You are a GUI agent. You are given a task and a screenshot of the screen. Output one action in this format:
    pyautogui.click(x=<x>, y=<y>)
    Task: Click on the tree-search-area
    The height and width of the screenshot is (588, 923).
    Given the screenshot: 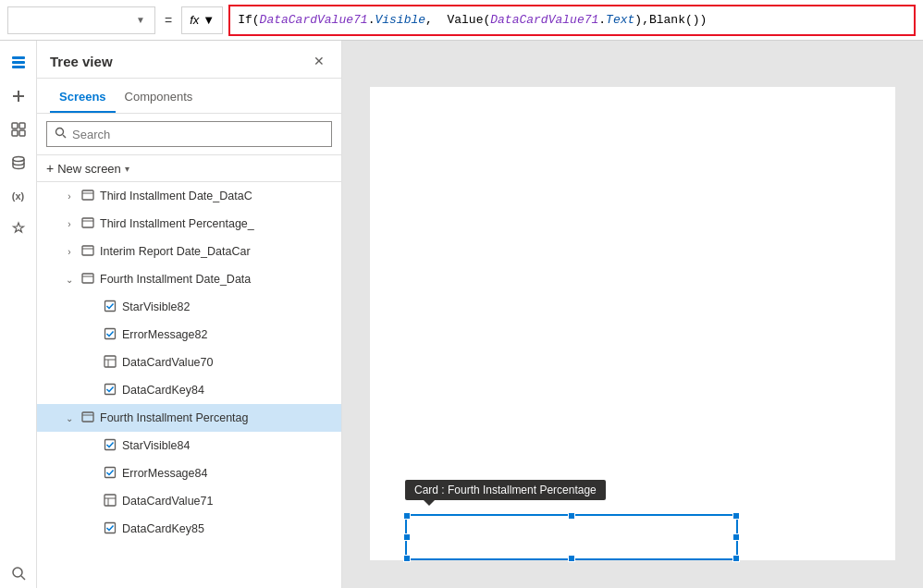 What is the action you would take?
    pyautogui.click(x=189, y=135)
    